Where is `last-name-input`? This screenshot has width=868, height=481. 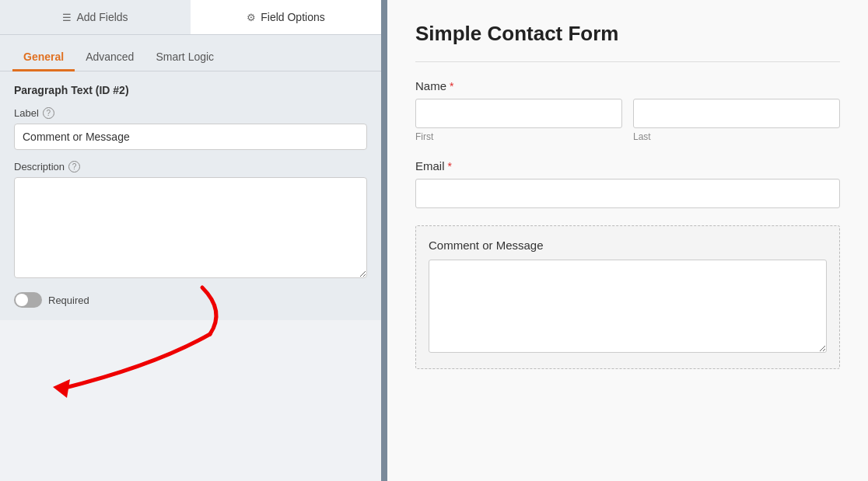
last-name-input is located at coordinates (737, 113).